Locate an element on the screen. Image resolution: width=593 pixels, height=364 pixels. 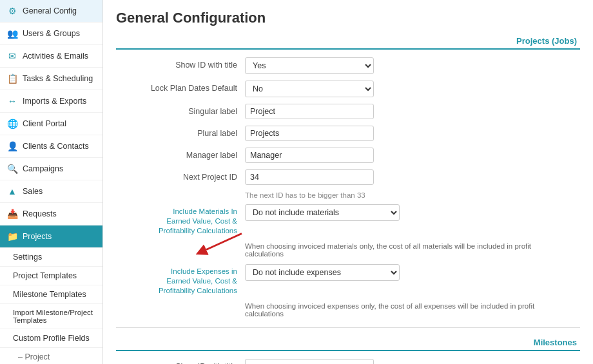
imports-icon: ↔ is located at coordinates (12, 101).